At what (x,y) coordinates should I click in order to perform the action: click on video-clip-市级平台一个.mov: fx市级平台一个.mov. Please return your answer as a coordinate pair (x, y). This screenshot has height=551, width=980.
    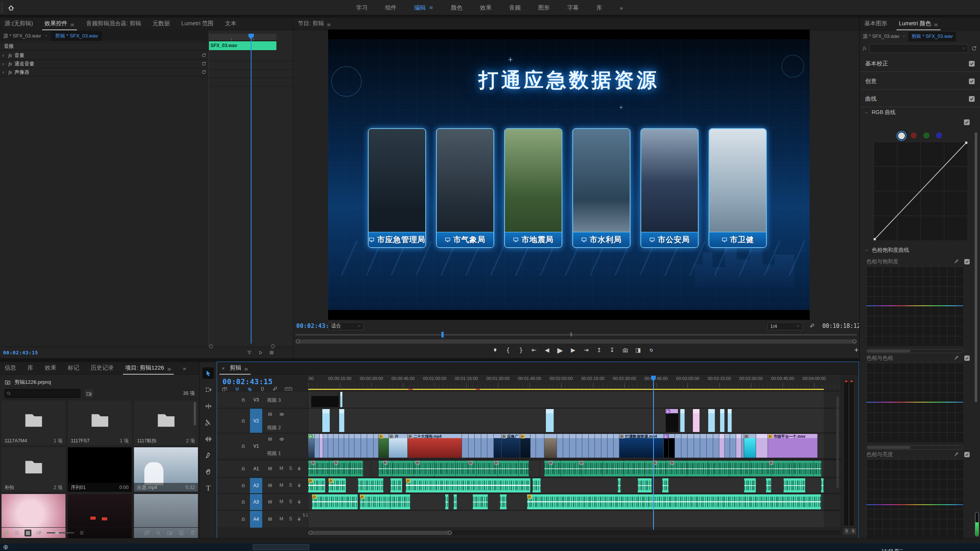
    Looking at the image, I should click on (793, 446).